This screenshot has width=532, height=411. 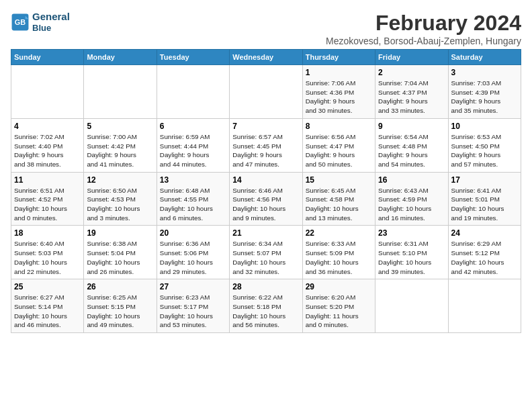 I want to click on calendar-cell: 13Sunrise: 6:48 AM Sunset: 4:55 PM Dayli…, so click(x=193, y=199).